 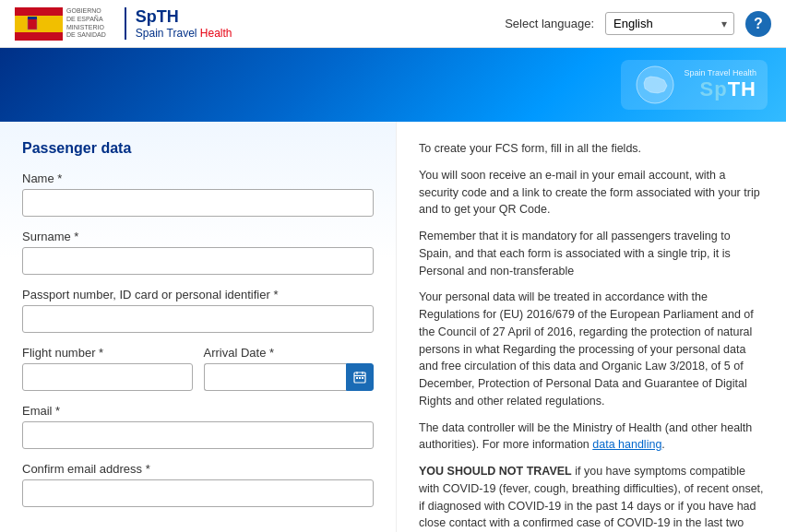 I want to click on email-input, so click(x=197, y=435).